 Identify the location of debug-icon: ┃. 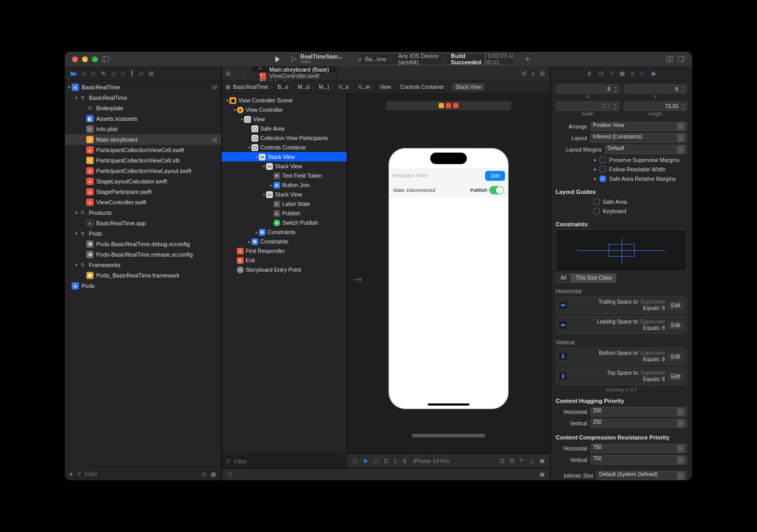
(132, 73).